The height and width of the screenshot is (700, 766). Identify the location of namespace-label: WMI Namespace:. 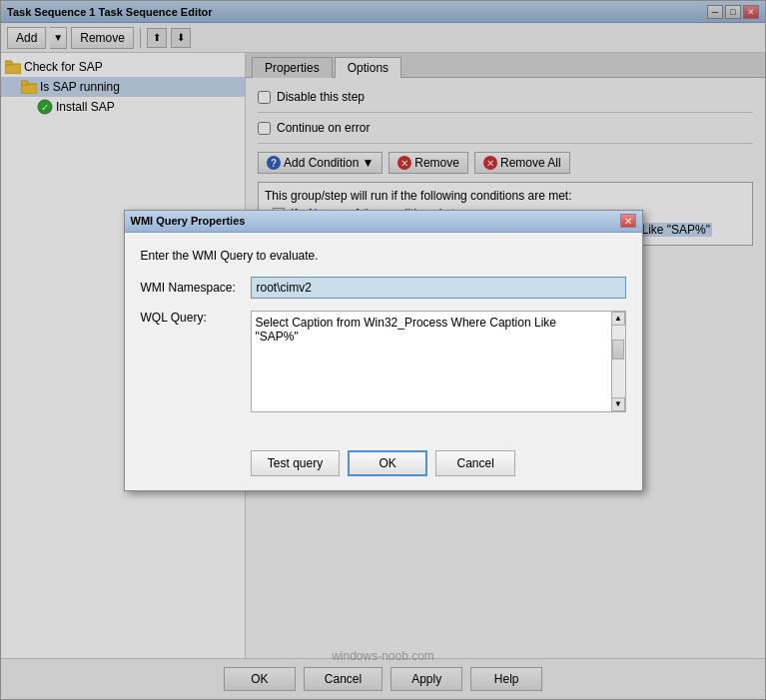
(196, 288).